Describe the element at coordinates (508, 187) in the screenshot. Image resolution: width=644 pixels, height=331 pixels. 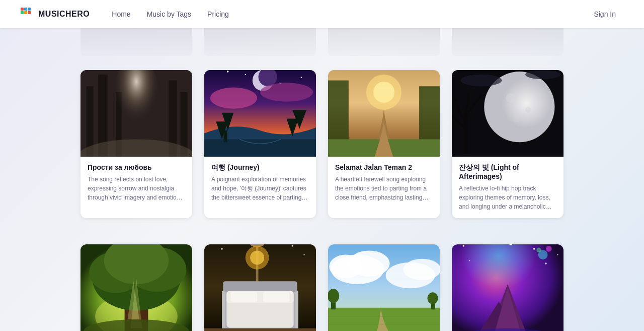
I see `card-4-body: 잔상의 빛 (Light of Afterimages) A reflectiv…` at that location.